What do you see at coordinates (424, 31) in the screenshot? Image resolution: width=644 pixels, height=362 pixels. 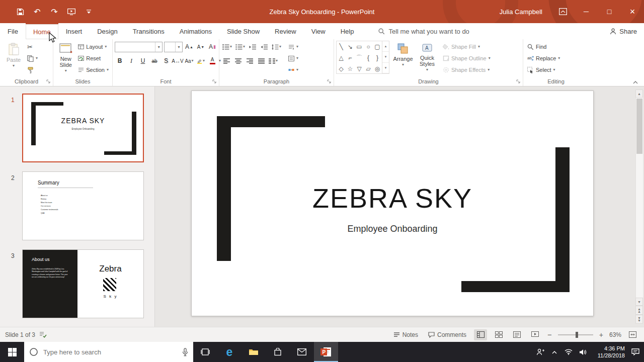 I see `tell-me-search: Tell me what you want to do` at bounding box center [424, 31].